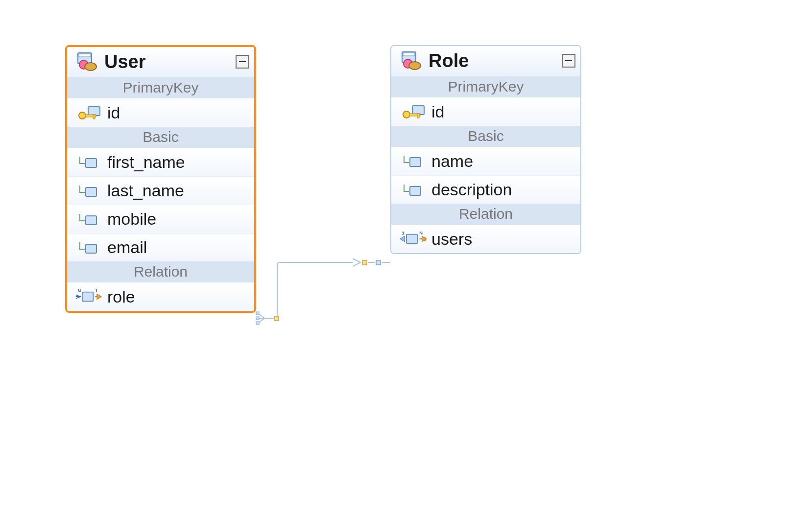 The image size is (812, 515). I want to click on field-row: N 1 role, so click(161, 297).